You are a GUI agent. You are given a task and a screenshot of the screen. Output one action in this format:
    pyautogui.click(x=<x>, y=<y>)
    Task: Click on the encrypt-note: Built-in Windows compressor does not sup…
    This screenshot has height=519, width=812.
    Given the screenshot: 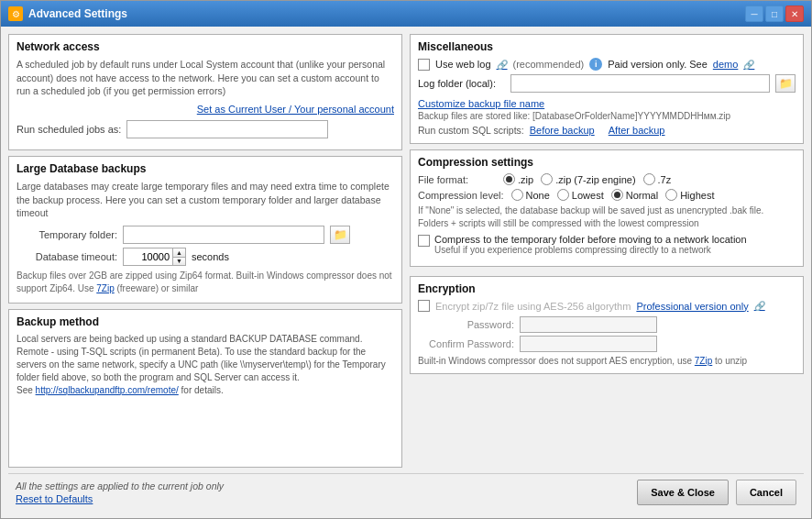 What is the action you would take?
    pyautogui.click(x=607, y=361)
    